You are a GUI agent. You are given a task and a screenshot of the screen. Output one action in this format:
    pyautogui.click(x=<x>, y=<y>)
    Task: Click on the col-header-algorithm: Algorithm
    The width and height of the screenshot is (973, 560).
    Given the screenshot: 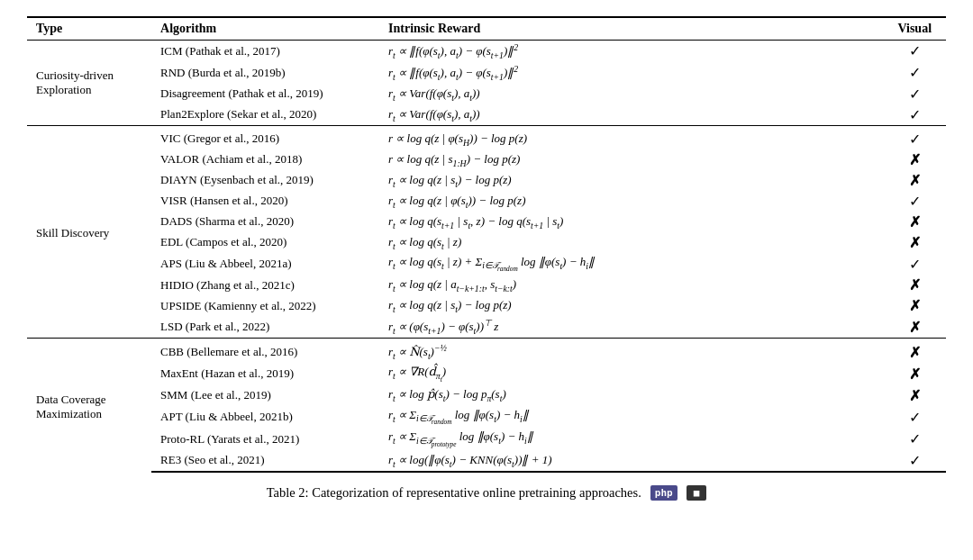 What is the action you would take?
    pyautogui.click(x=265, y=29)
    